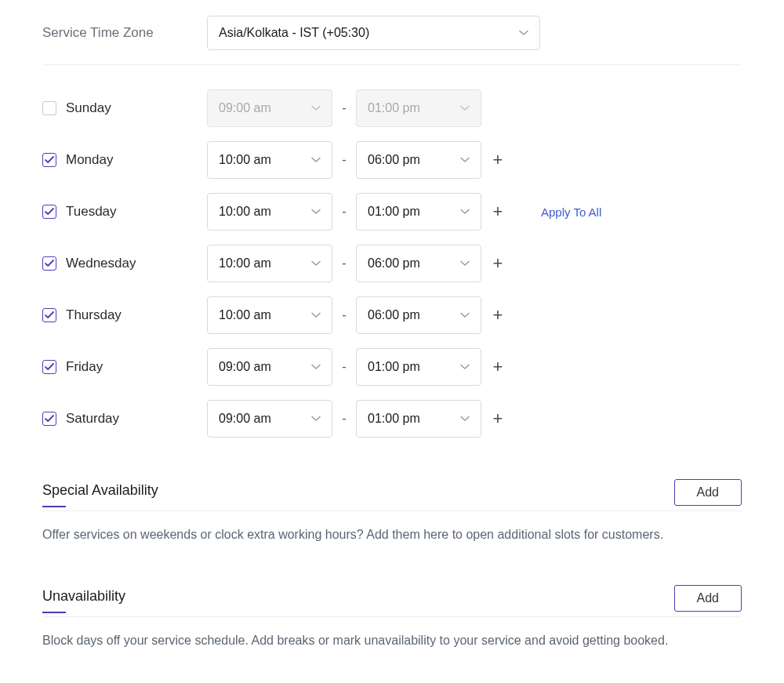 This screenshot has height=683, width=784. Describe the element at coordinates (419, 160) in the screenshot. I see `end-time-select-monday: 06:00 pm` at that location.